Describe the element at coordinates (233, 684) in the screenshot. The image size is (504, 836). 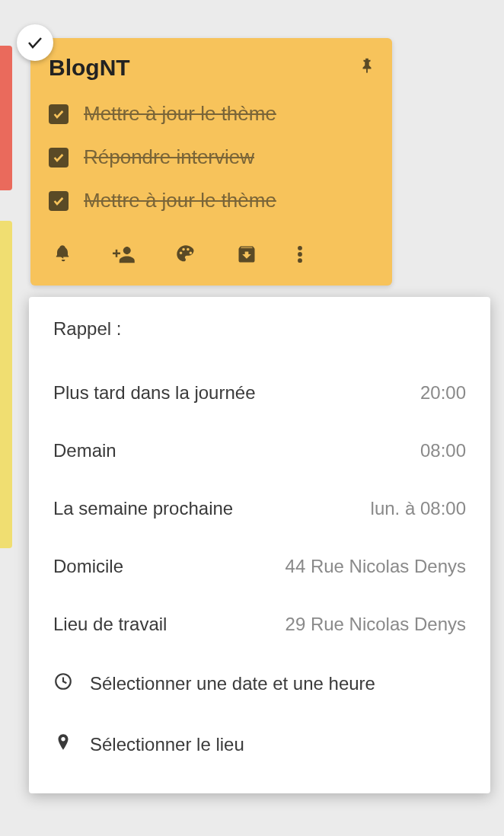
I see `reminder-action-label: Sélectionner une date et une heure` at that location.